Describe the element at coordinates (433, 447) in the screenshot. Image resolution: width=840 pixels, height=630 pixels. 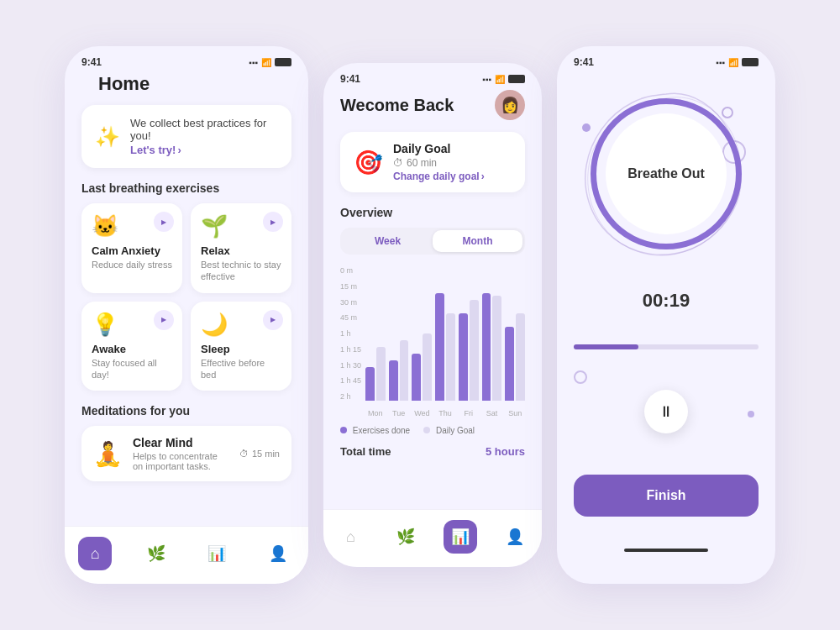
I see `total-time-row: Total time 5 hours` at that location.